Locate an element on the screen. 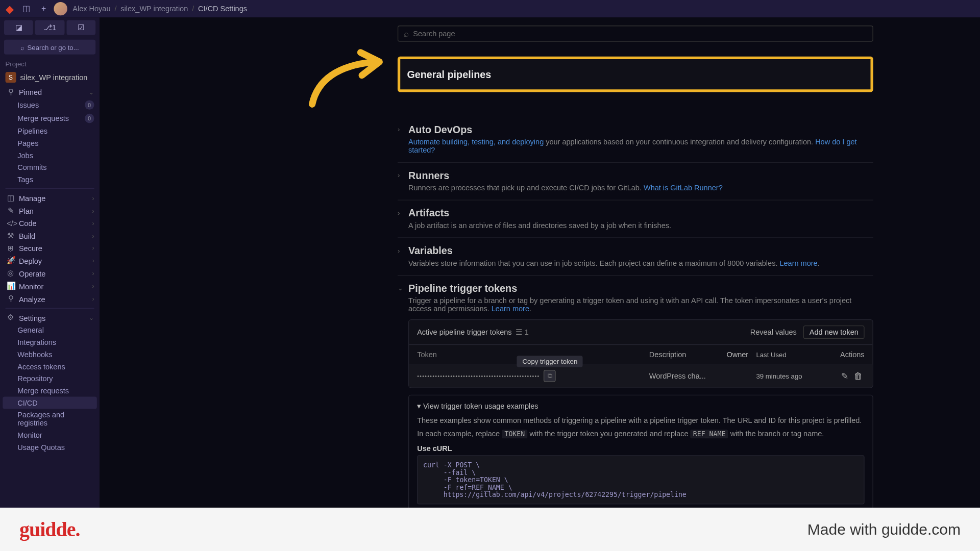 The image size is (980, 551). sidebar-settings-access-tokens: Access tokens is located at coordinates (50, 366).